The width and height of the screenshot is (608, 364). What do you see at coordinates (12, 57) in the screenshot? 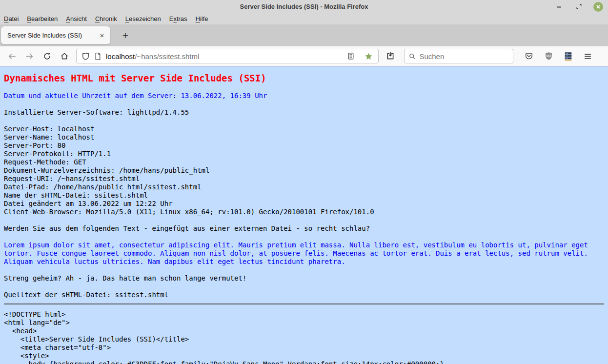
I see `back-icon` at bounding box center [12, 57].